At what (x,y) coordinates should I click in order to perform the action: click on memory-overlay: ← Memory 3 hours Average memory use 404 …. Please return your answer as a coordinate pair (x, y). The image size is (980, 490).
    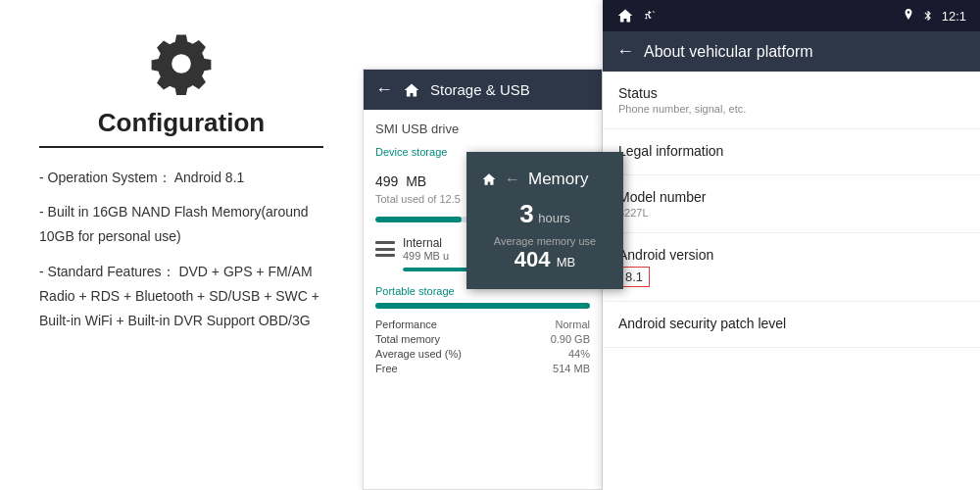
    Looking at the image, I should click on (545, 220).